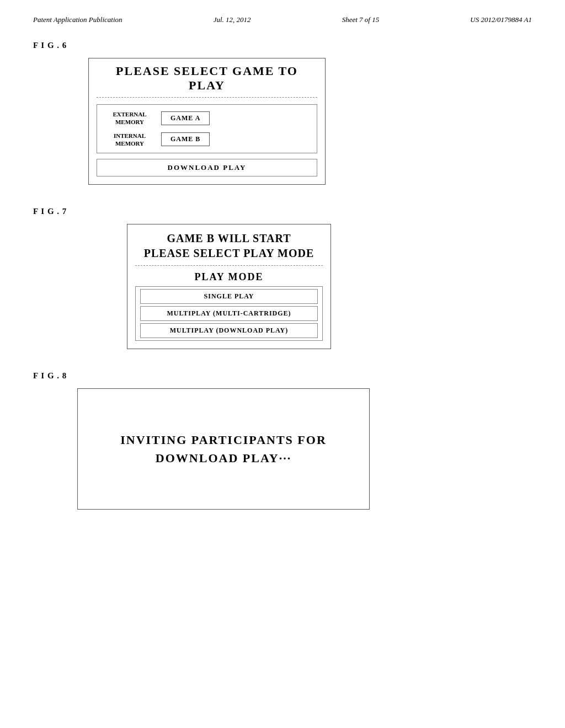 This screenshot has height=728, width=565. I want to click on fig7-title-line2: PLEASE SELECT PLAY MODE, so click(229, 253).